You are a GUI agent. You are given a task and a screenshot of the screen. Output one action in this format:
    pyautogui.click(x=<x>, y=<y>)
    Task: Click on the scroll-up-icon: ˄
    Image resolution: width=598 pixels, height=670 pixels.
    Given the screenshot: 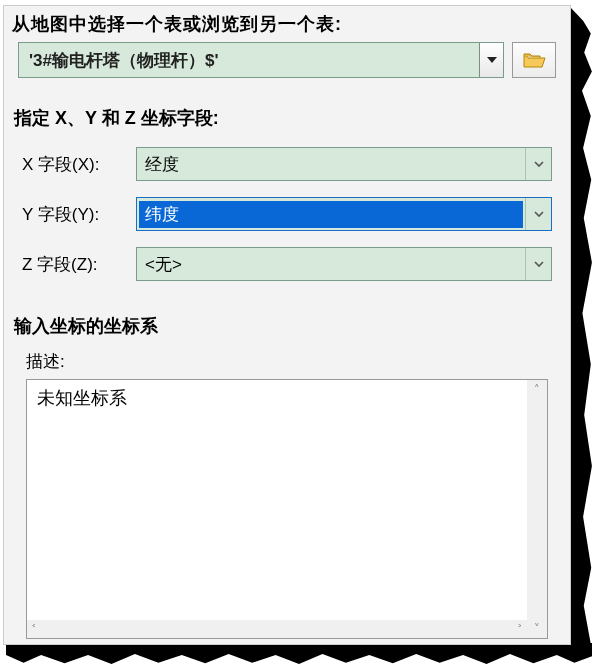 What is the action you would take?
    pyautogui.click(x=537, y=390)
    